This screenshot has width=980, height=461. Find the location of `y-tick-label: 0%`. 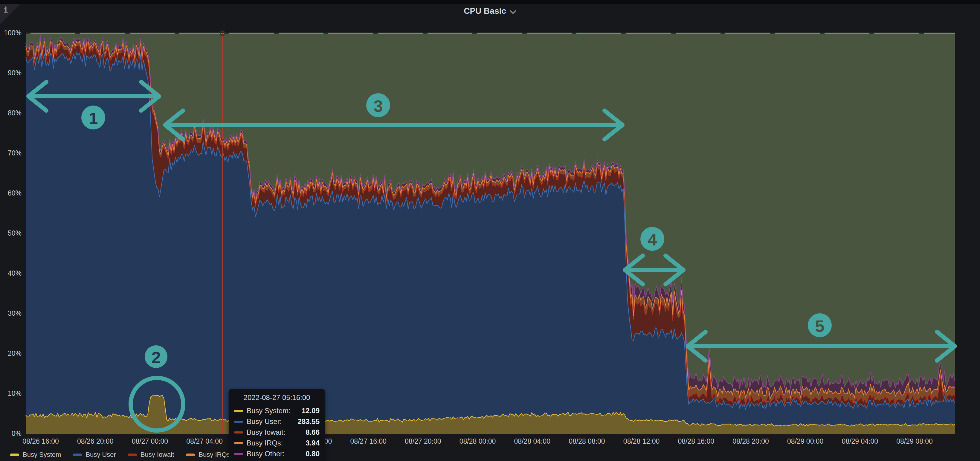

y-tick-label: 0% is located at coordinates (11, 434).